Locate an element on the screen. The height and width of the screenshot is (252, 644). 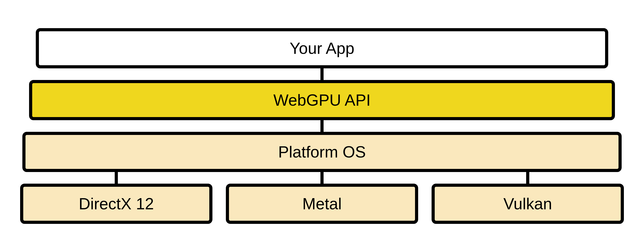
connector-slot-metal is located at coordinates (322, 178).